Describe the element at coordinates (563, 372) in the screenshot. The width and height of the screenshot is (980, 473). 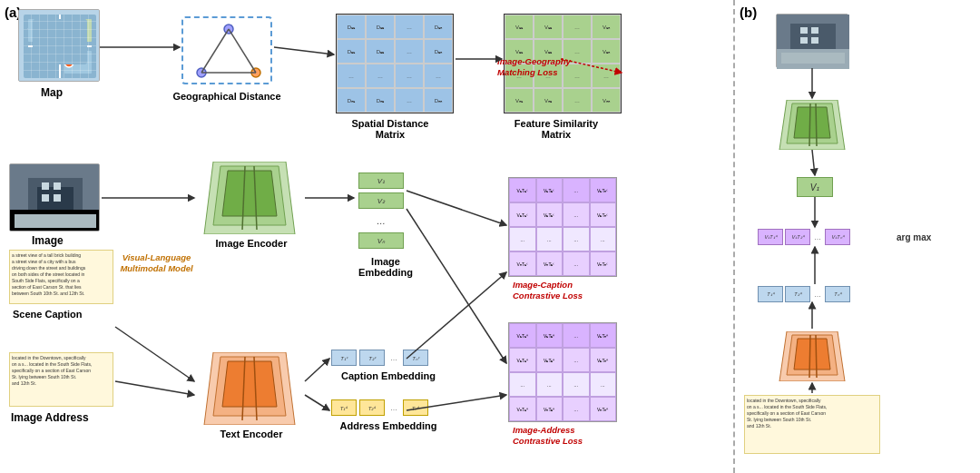
I see `ia-loss-matrix: V₁T₁ᴬ V₁T₂ᴬ … V₁Tₙᴬ V₂T₁ᴬ V₂T₂ᴬ … V₂Tₙᴬ …` at that location.